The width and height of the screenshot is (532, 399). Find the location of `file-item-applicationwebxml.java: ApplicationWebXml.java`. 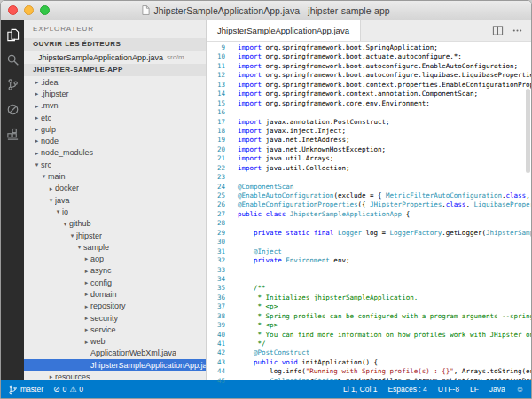

file-item-applicationwebxml.java: ApplicationWebXml.java is located at coordinates (115, 353).